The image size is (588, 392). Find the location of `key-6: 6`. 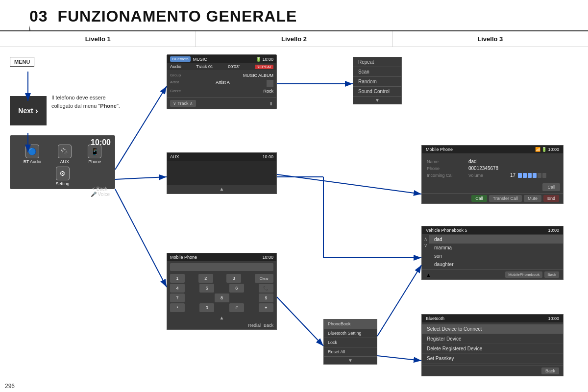

key-6: 6 is located at coordinates (237, 288).